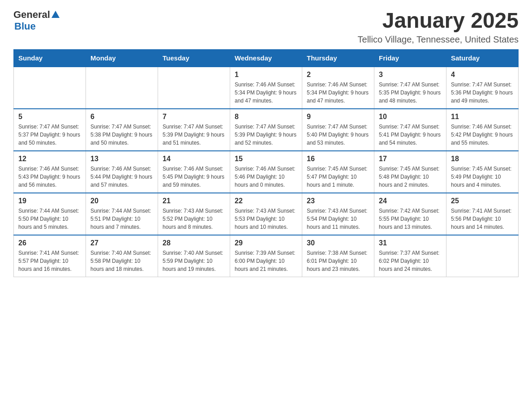 This screenshot has width=532, height=411. Describe the element at coordinates (410, 75) in the screenshot. I see `day-number: 3` at that location.